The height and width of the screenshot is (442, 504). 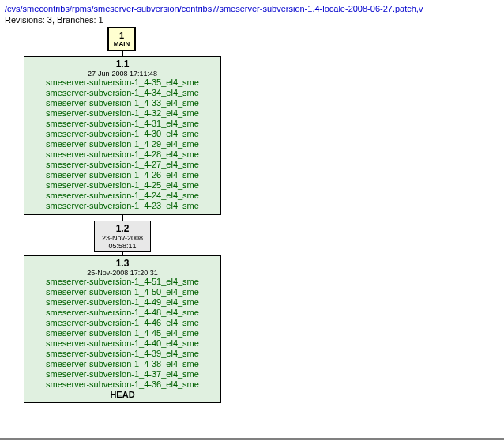 I want to click on tag: smeserver-subversion-1_4-48_el4_sme, so click(x=122, y=313).